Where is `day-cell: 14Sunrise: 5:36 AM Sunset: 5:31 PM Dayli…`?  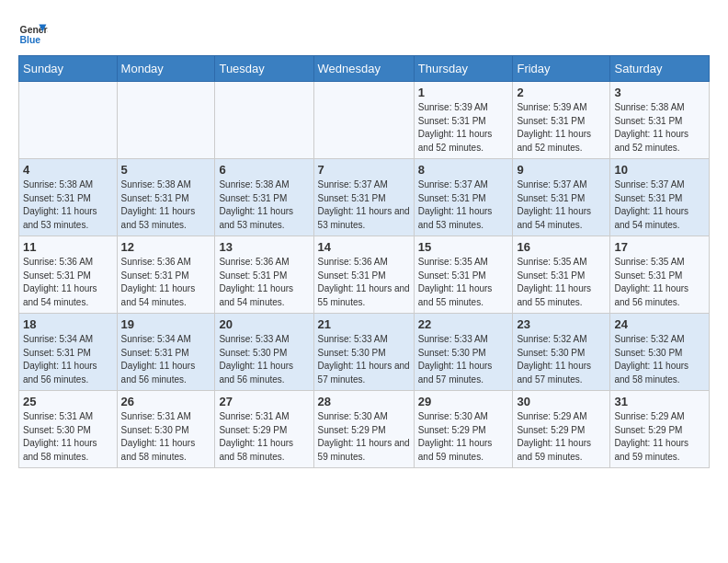 day-cell: 14Sunrise: 5:36 AM Sunset: 5:31 PM Dayli… is located at coordinates (364, 275).